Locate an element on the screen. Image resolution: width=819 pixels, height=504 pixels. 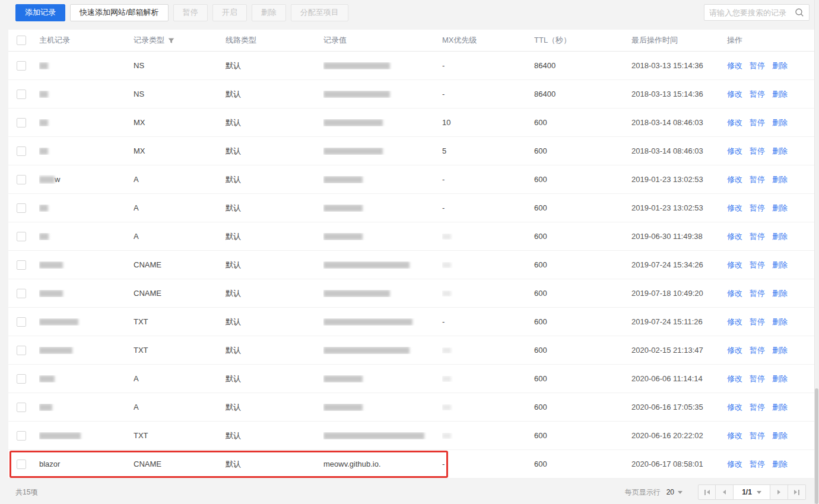
redacted-record-value is located at coordinates (343, 407).